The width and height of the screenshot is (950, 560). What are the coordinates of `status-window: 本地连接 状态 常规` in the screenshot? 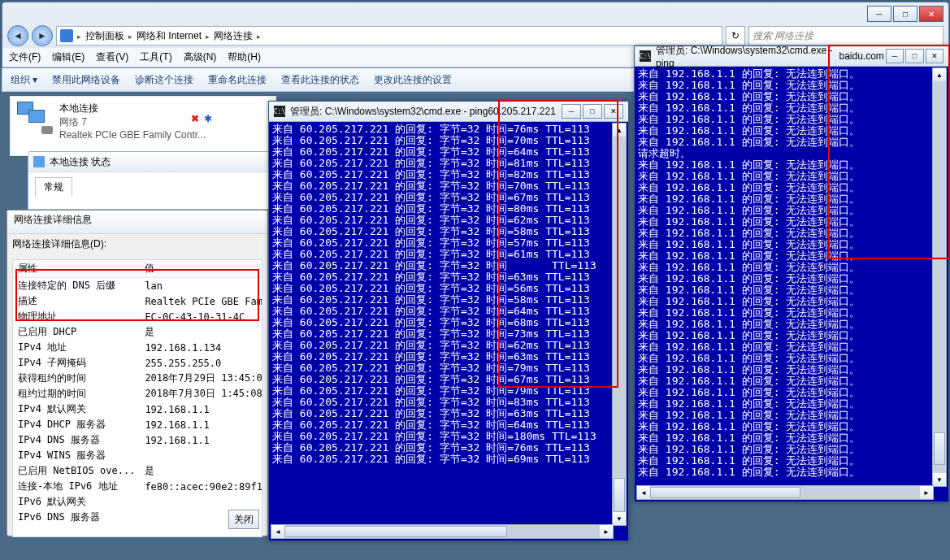 It's located at (149, 180).